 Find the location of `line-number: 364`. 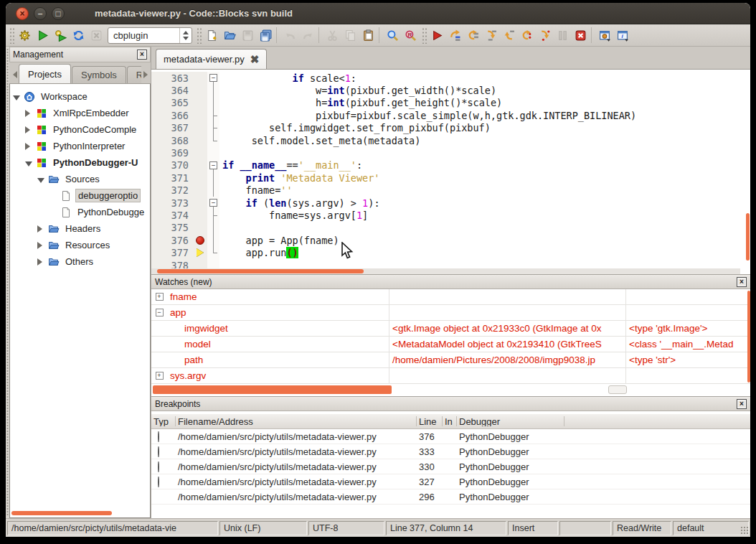

line-number: 364 is located at coordinates (172, 90).